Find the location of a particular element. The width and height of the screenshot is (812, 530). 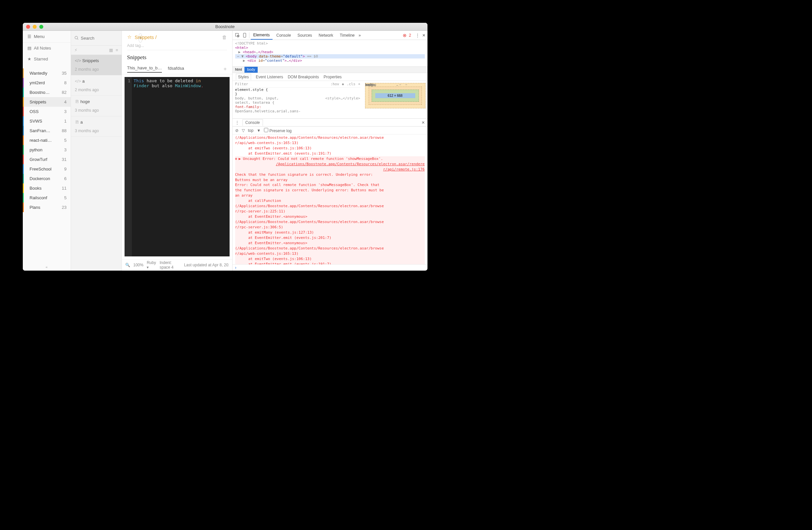

folder-item: Dockercon6 is located at coordinates (47, 178).